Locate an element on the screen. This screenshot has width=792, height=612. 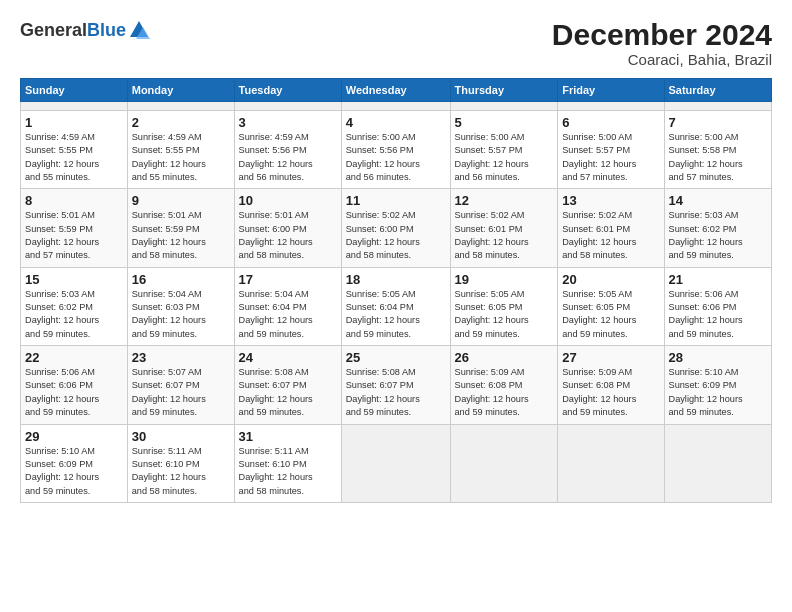
day-number: 11 is located at coordinates (396, 200).